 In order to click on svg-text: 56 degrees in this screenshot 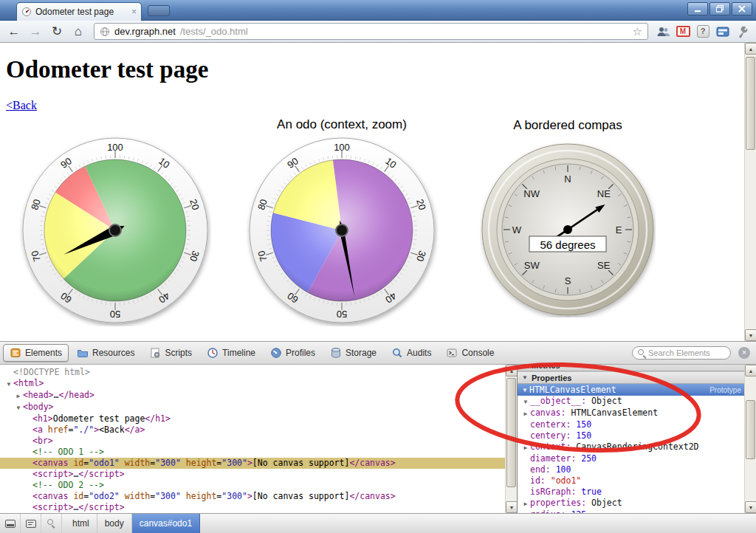, I will do `click(567, 245)`.